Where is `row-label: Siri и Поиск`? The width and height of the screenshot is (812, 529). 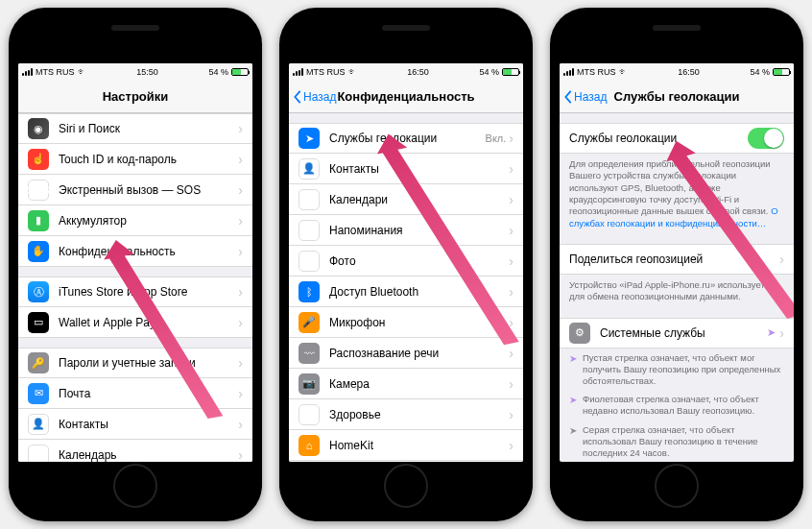 row-label: Siri и Поиск is located at coordinates (148, 129).